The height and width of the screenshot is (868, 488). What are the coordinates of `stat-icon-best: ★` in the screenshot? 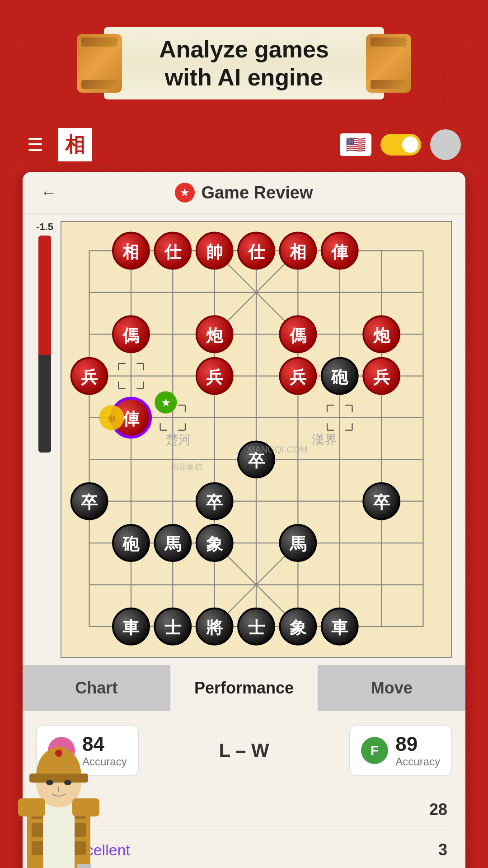 It's located at (51, 810).